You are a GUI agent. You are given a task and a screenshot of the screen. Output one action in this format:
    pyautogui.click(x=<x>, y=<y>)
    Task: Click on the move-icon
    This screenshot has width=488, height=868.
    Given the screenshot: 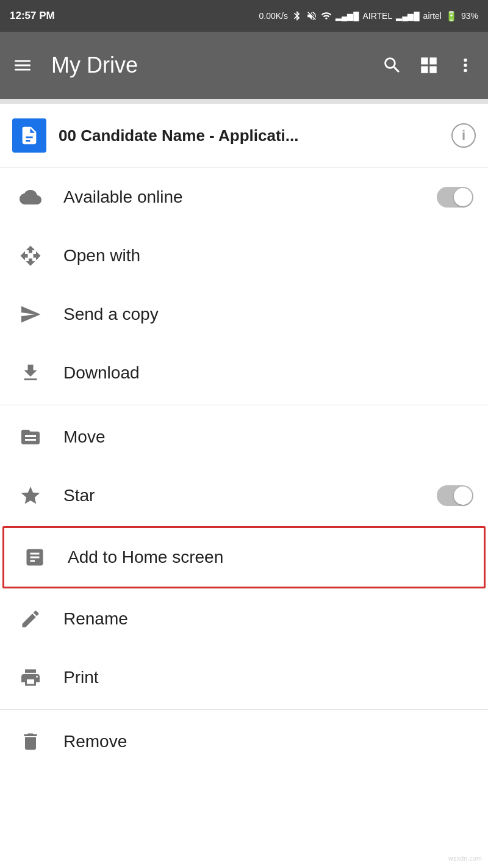 What is the action you would take?
    pyautogui.click(x=30, y=437)
    